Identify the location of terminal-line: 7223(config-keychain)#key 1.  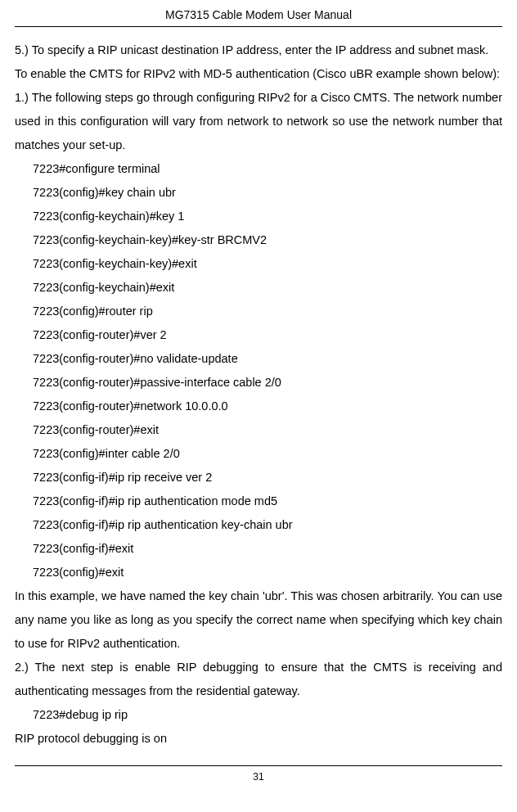
(267, 216).